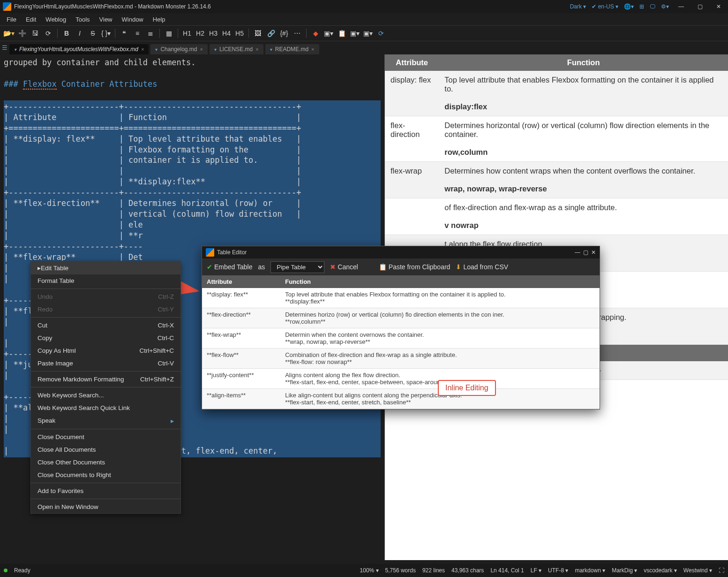  I want to click on terminal-icon: ▣▾, so click(329, 33).